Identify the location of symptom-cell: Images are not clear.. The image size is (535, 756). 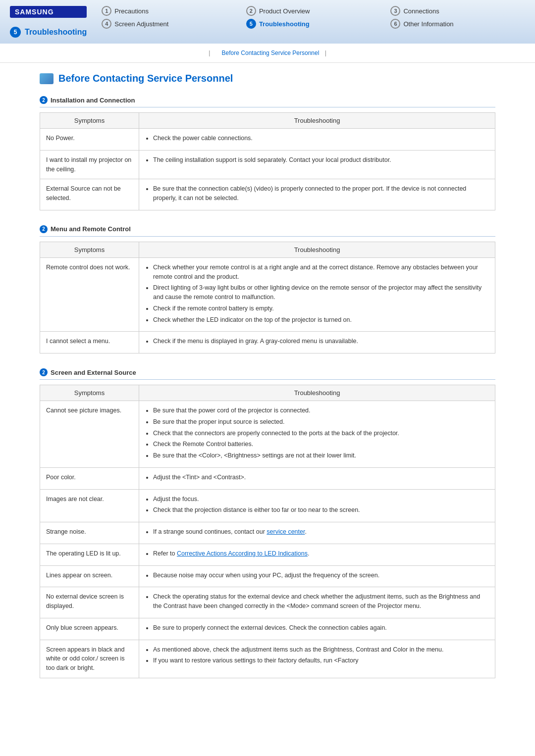
(90, 506).